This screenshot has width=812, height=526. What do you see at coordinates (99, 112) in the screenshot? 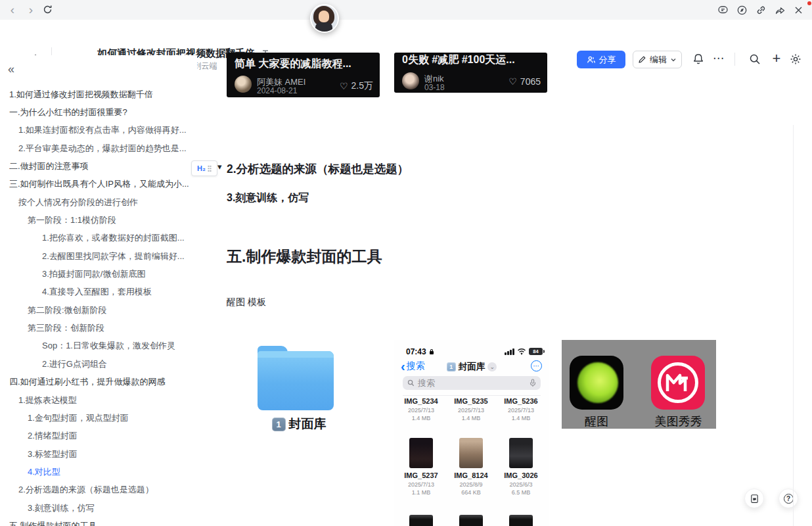
I see `toc-item: 一.为什么小红书的封面很重要?` at bounding box center [99, 112].